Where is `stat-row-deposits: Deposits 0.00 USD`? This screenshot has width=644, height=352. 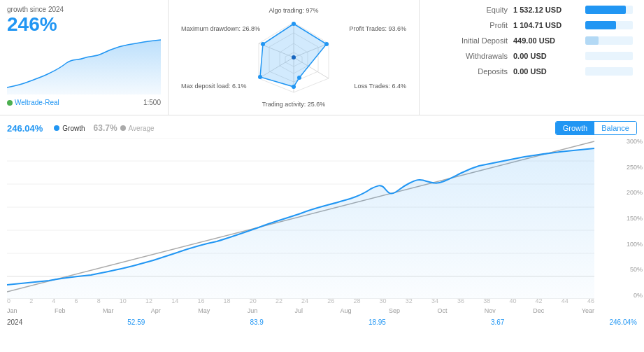 stat-row-deposits: Deposits 0.00 USD is located at coordinates (531, 71).